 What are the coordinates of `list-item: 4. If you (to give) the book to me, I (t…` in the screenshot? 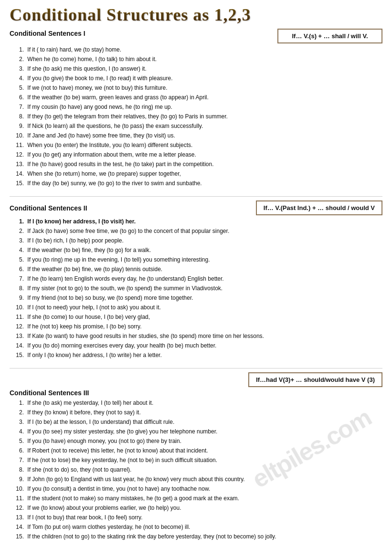 It's located at (199, 78).